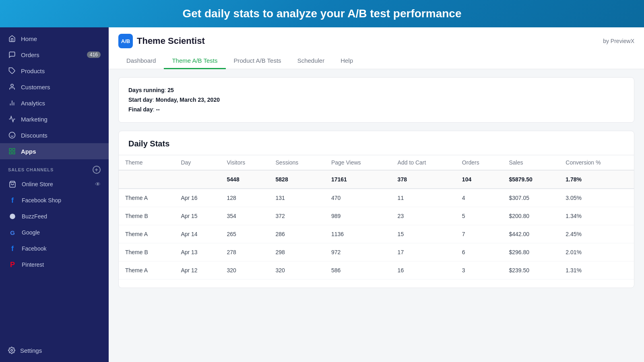 Image resolution: width=644 pixels, height=362 pixels. Describe the element at coordinates (12, 87) in the screenshot. I see `customers-icon` at that location.